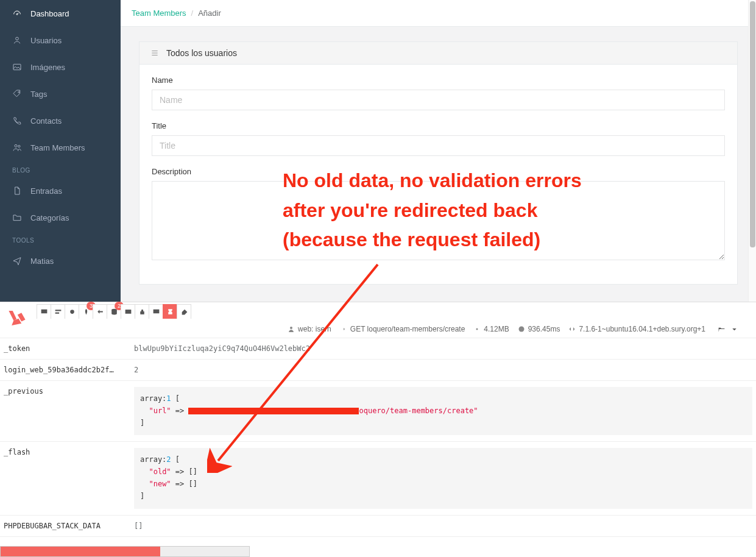  What do you see at coordinates (60, 239) in the screenshot?
I see `sidebar-heading-tools: TOOLS` at bounding box center [60, 239].